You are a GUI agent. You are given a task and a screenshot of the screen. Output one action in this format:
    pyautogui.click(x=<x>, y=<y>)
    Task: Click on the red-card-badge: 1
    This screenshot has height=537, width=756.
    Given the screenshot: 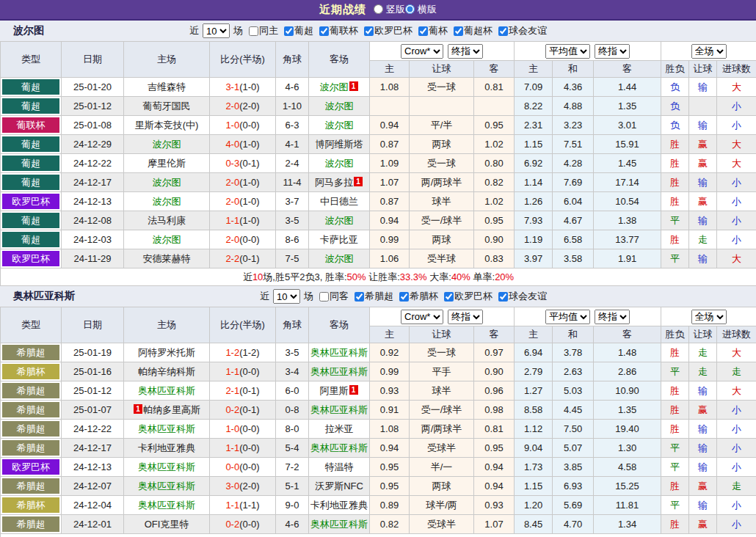 What is the action you would take?
    pyautogui.click(x=354, y=87)
    